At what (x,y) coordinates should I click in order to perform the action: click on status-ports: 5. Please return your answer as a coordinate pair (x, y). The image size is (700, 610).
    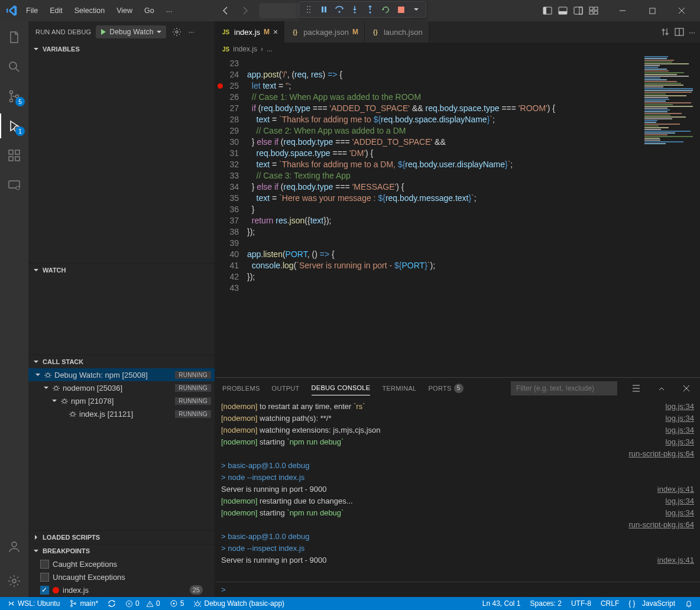
    Looking at the image, I should click on (177, 603).